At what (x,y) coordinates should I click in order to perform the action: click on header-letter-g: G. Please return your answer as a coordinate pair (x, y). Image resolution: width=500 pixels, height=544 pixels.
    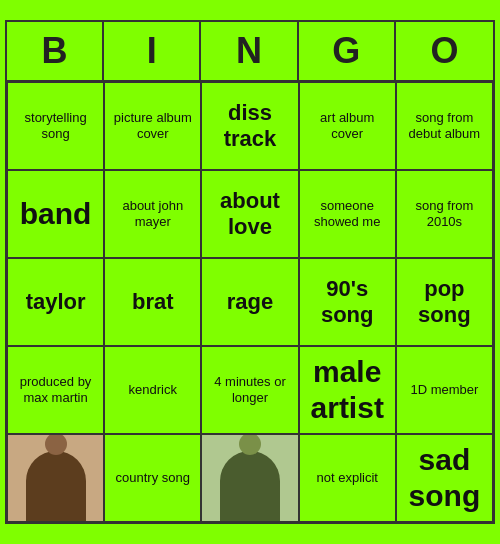
    Looking at the image, I should click on (348, 51).